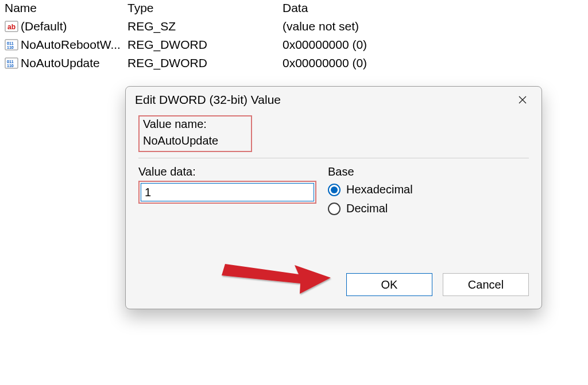 This screenshot has height=385, width=588. I want to click on registry-row: 011110 NoAutoRebootW... REG_DWORD 0x0000…, so click(294, 45).